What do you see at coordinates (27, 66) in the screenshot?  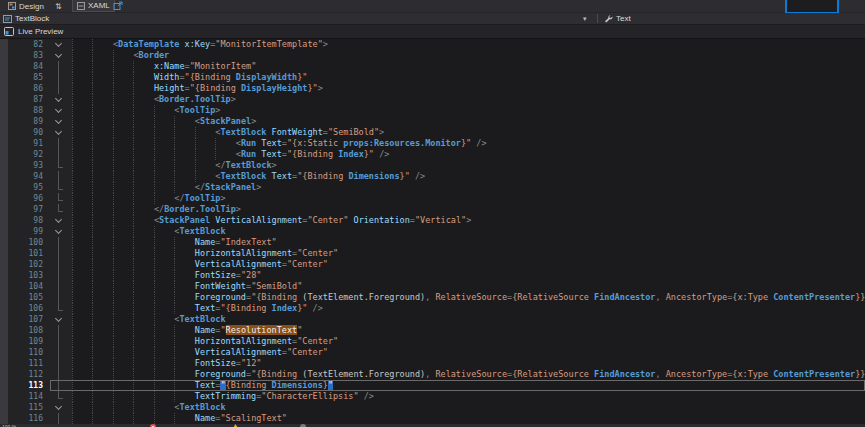 I see `line-number: 84` at bounding box center [27, 66].